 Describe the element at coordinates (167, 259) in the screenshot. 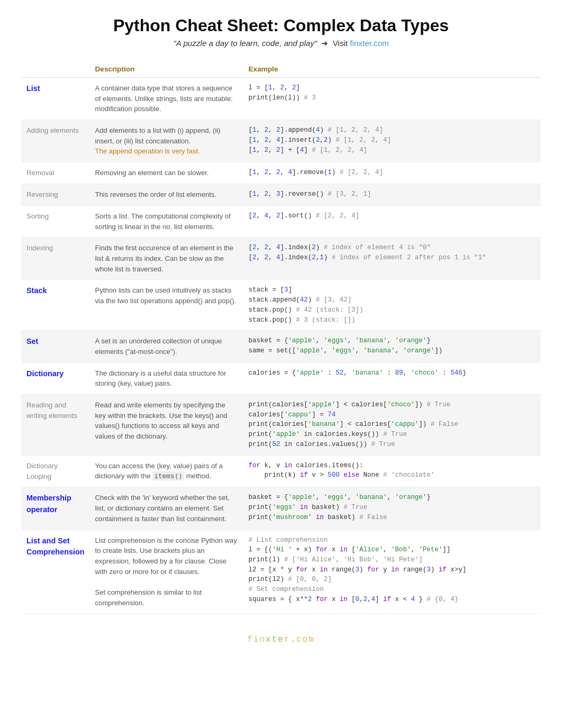

I see `row-desc-indexing: Finds the first occurence of an element …` at that location.